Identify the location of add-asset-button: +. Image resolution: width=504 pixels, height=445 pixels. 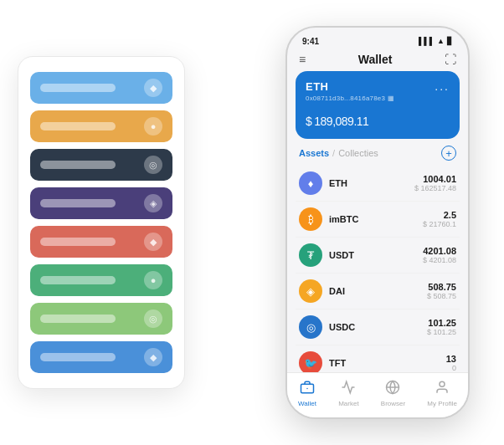
(449, 153).